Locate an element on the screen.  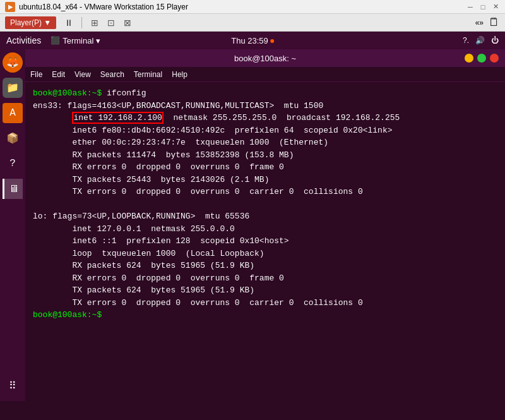
sidebar-item-ubuntu-software: A is located at coordinates (13, 113).